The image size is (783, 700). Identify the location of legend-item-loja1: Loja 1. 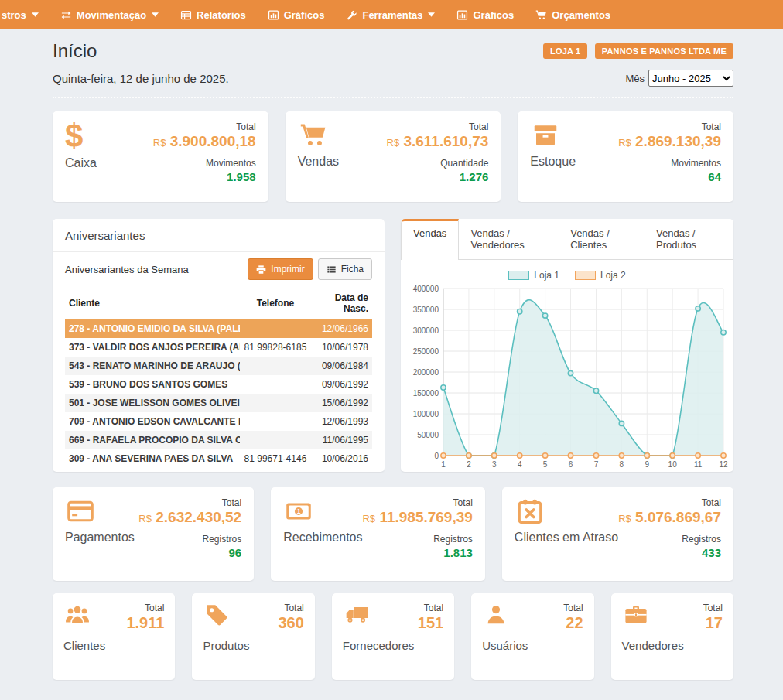
(534, 275).